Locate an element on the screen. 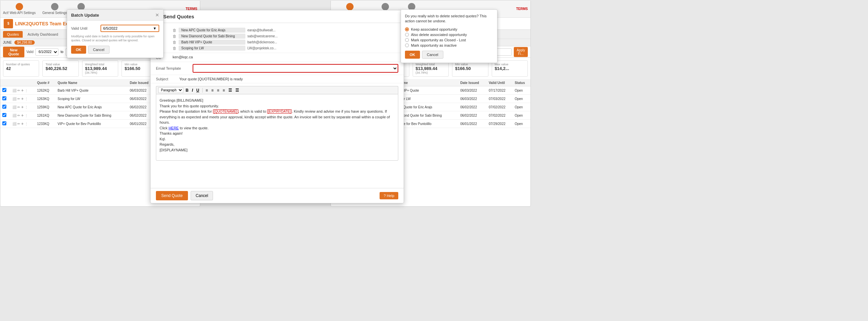 This screenshot has width=868, height=321. row-actions-1: ⬜ ✏ ✈ ⋮ is located at coordinates (23, 99).